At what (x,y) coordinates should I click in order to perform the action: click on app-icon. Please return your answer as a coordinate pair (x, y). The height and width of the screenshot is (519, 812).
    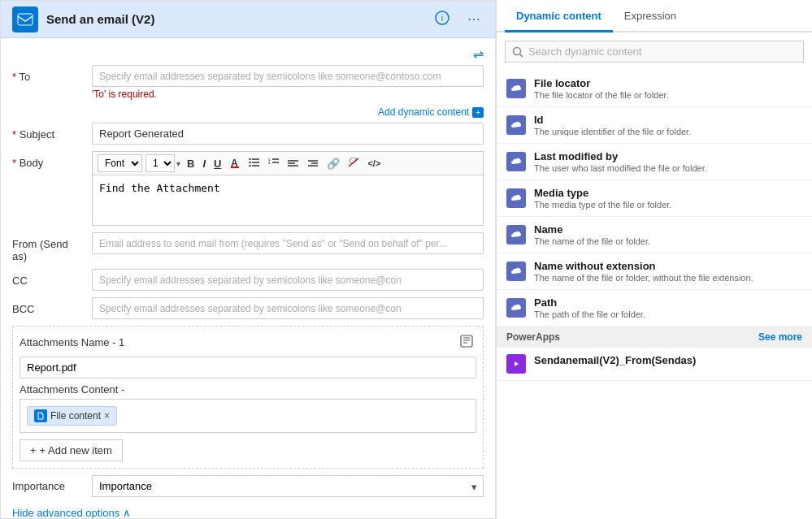
    Looking at the image, I should click on (25, 19).